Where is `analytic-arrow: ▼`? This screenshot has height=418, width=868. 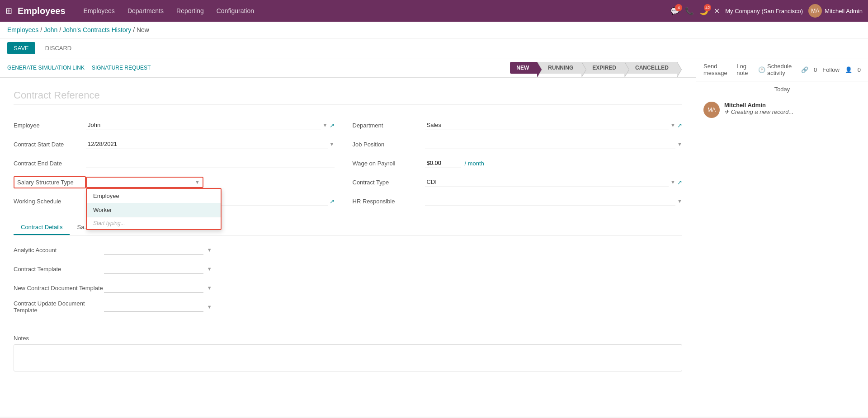
analytic-arrow: ▼ is located at coordinates (210, 250).